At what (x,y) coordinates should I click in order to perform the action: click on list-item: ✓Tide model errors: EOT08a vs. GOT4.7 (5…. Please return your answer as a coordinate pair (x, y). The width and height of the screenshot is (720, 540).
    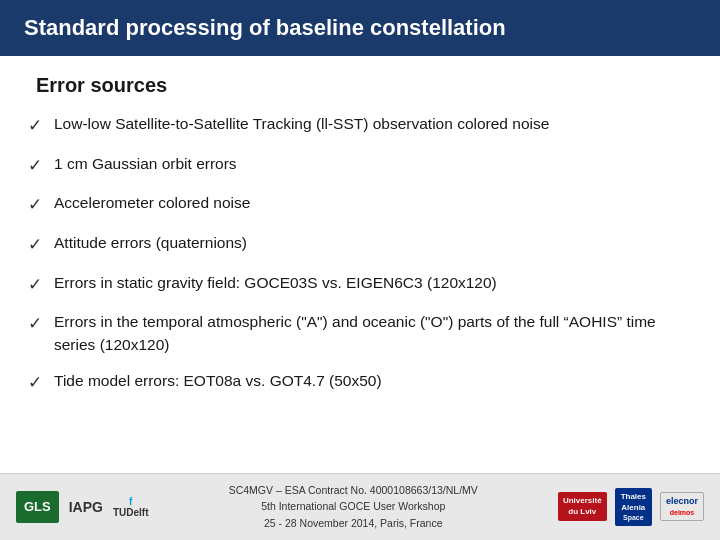
    Looking at the image, I should click on (360, 383).